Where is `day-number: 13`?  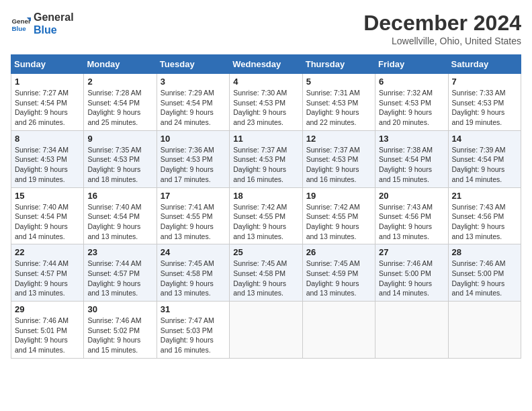 day-number: 13 is located at coordinates (411, 138).